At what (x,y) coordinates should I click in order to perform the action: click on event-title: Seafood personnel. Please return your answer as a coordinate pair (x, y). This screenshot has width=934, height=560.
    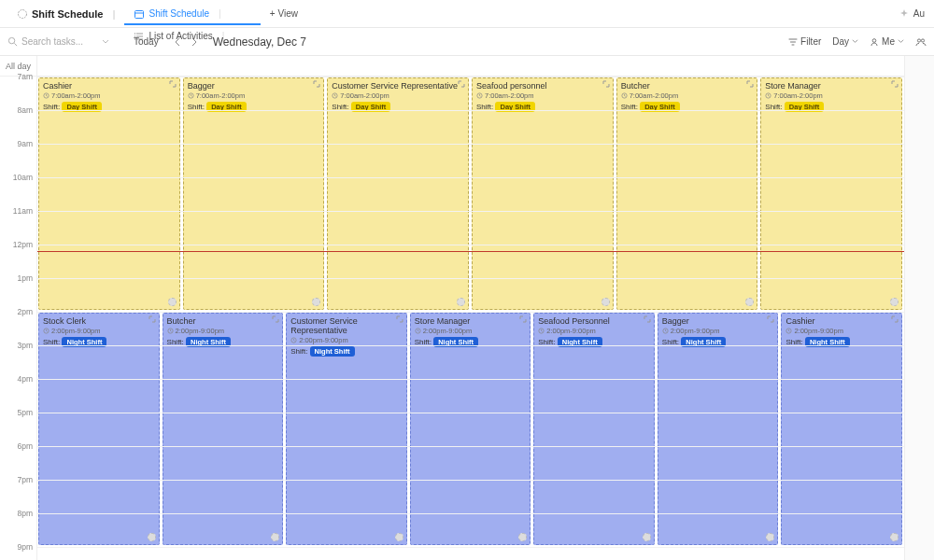
    Looking at the image, I should click on (543, 86).